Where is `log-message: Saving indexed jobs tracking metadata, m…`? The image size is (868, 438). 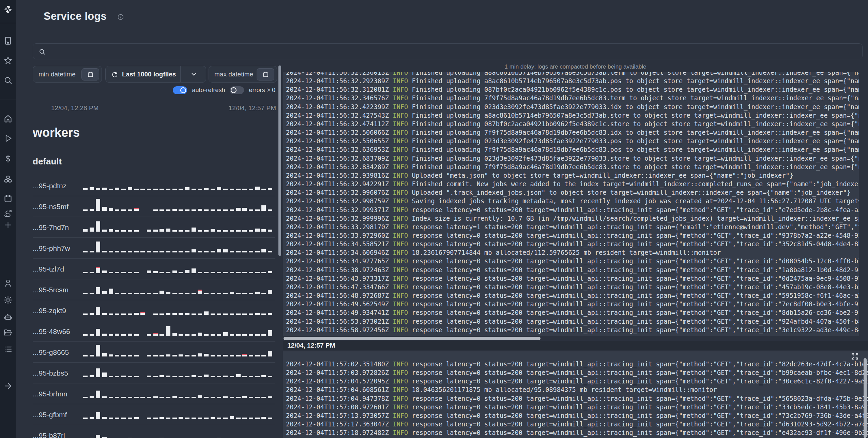
log-message: Saving indexed jobs tracking metadata, m… is located at coordinates (633, 201).